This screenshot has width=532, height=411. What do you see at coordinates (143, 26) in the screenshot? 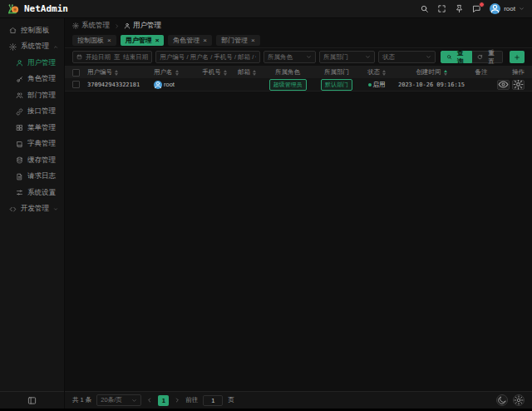
I see `breadcrumb-item-users: 用户管理` at bounding box center [143, 26].